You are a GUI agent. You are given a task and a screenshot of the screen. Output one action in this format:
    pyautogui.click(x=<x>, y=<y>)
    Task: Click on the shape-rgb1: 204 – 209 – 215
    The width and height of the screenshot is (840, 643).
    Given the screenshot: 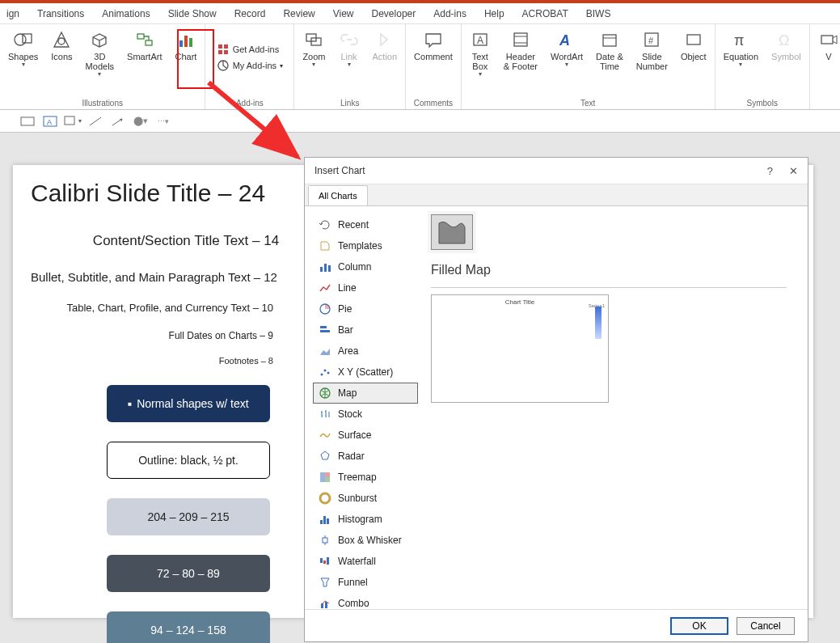 What is the action you would take?
    pyautogui.click(x=188, y=517)
    